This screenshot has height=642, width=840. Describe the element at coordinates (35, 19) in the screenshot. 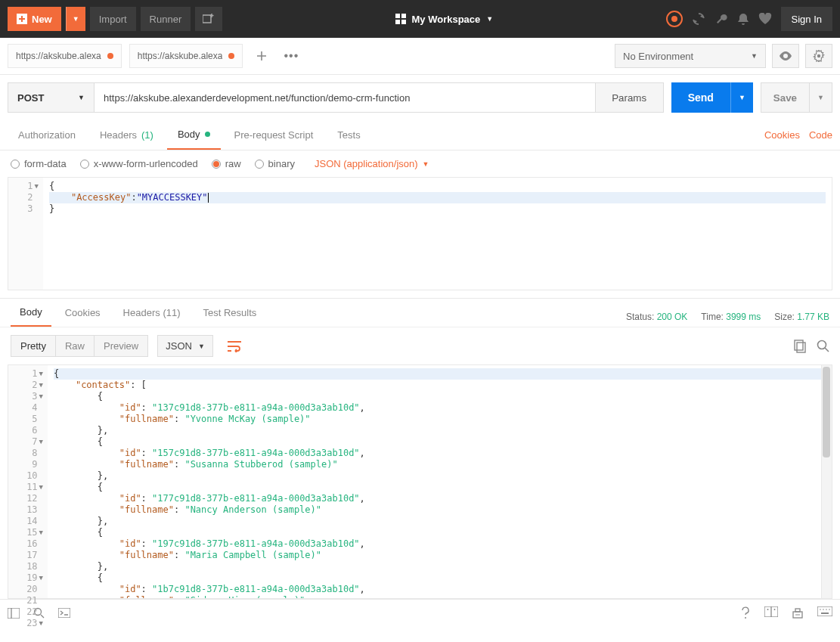

I see `new-button: New` at that location.